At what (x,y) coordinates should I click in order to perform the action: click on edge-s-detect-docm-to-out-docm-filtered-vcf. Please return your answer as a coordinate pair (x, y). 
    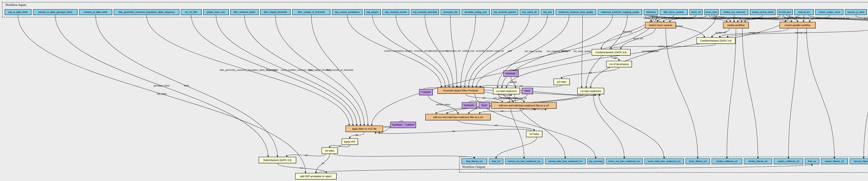
    Looking at the image, I should click on (682, 93).